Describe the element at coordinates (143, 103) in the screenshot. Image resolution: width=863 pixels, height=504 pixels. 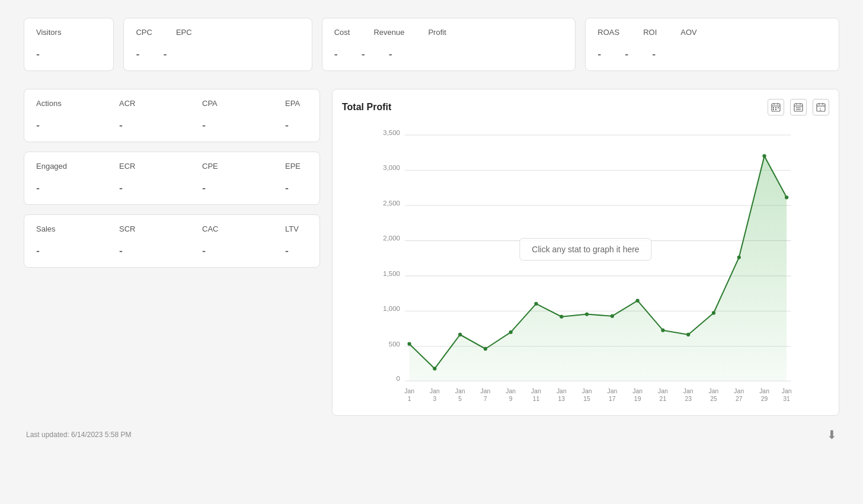
I see `acr-label: ACR` at that location.